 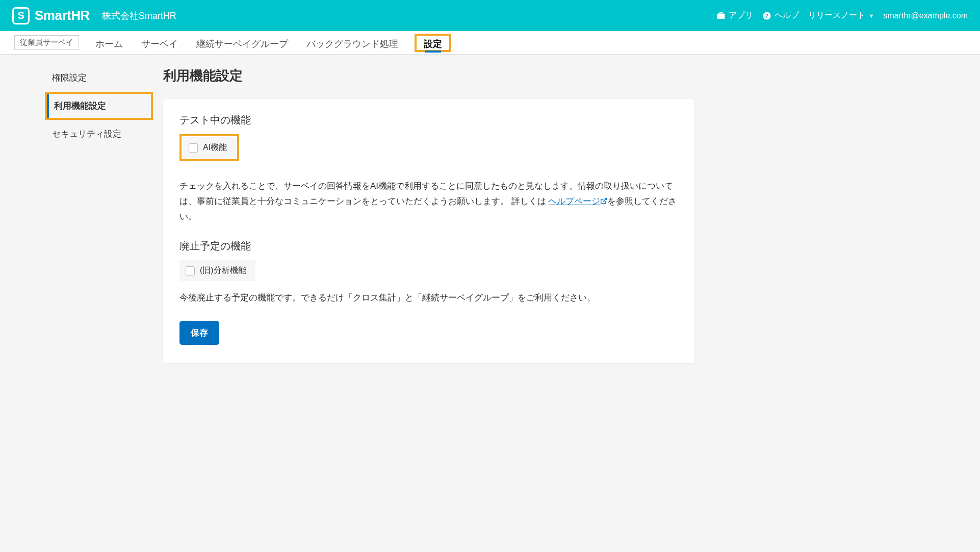 What do you see at coordinates (837, 15) in the screenshot?
I see `release-notes-label: リリースノート` at bounding box center [837, 15].